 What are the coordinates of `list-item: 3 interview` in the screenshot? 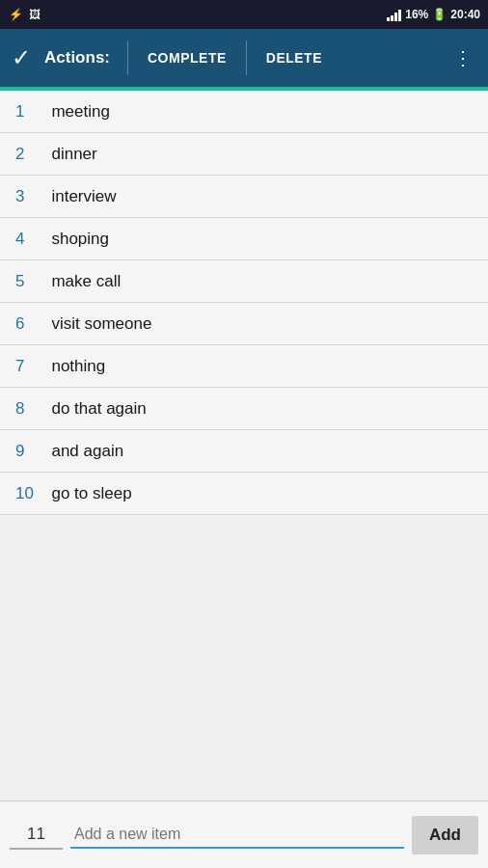 It's located at (244, 197).